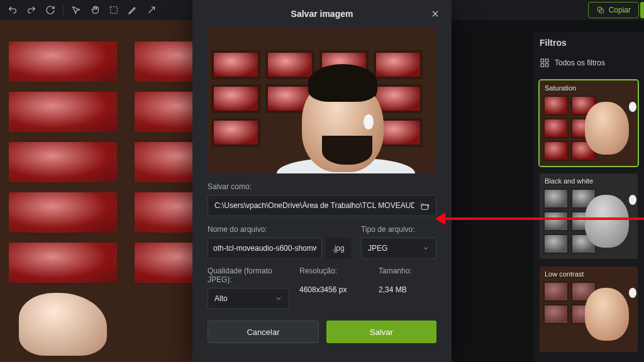 This screenshot has width=644, height=362. Describe the element at coordinates (322, 187) in the screenshot. I see `save-as-label: Salvar como:` at that location.